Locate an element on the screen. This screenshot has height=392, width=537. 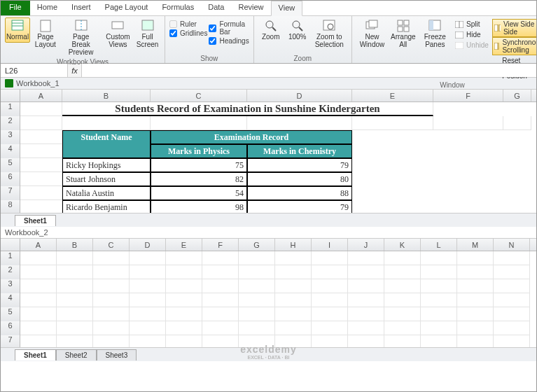
col-header: K is located at coordinates (403, 245).